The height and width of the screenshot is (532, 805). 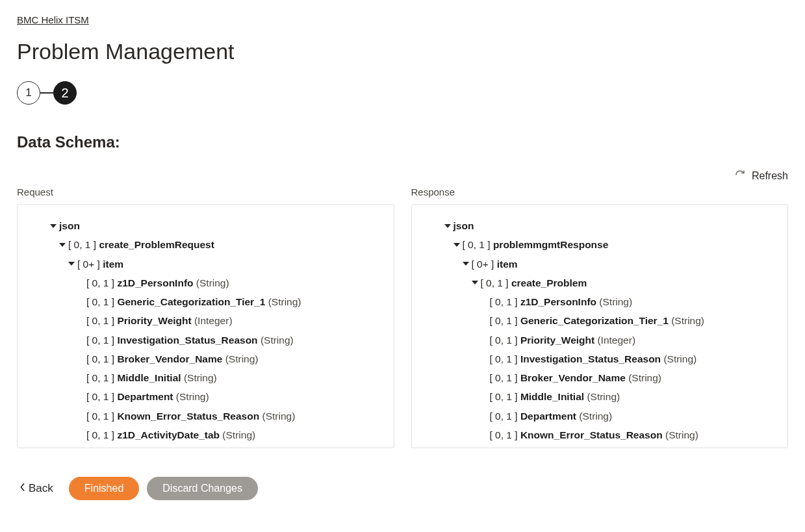 What do you see at coordinates (212, 321) in the screenshot?
I see `schema-field-type: (Integer)` at bounding box center [212, 321].